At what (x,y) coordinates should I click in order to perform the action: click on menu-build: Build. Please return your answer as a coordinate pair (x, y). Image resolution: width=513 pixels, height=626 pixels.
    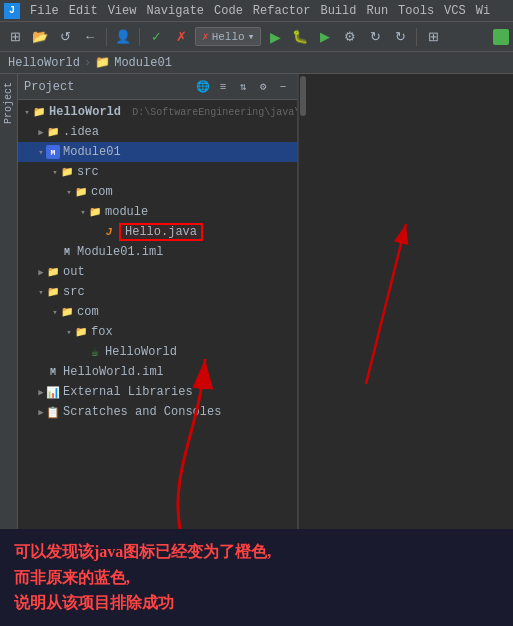
    Looking at the image, I should click on (338, 11).